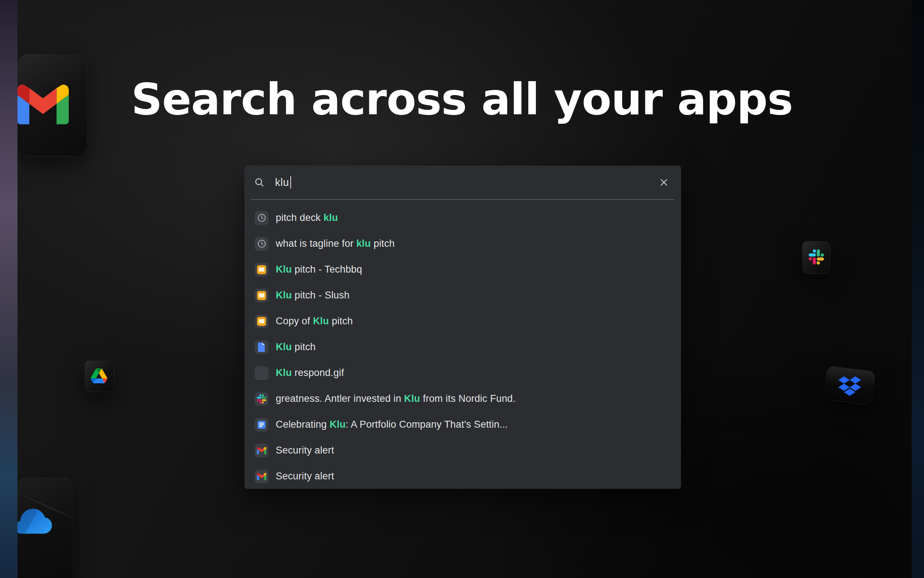 This screenshot has height=578, width=924. What do you see at coordinates (262, 425) in the screenshot?
I see `doc-lines-icon` at bounding box center [262, 425].